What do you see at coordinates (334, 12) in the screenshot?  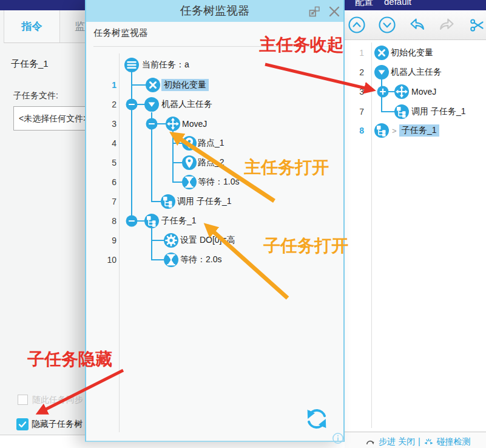 I see `close-button` at bounding box center [334, 12].